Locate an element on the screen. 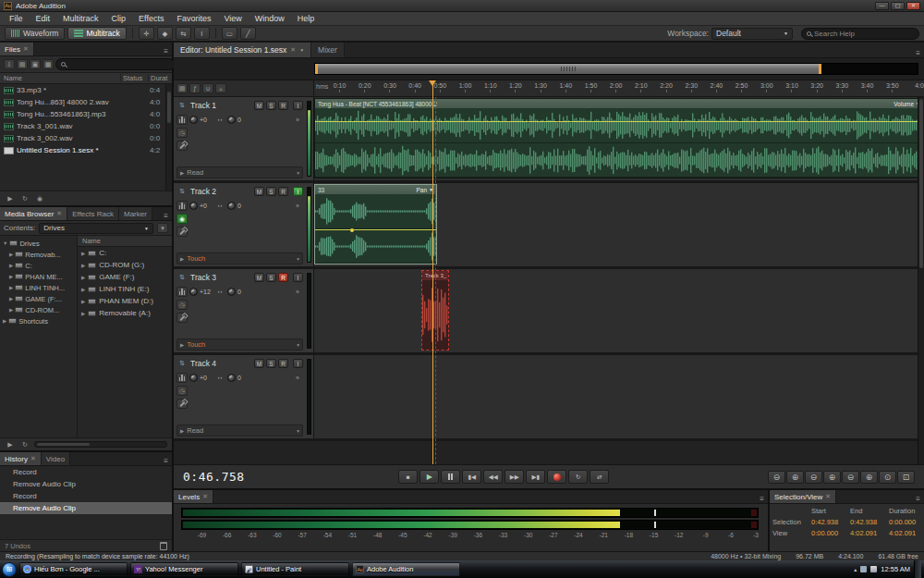  grid-icon: ▤ is located at coordinates (182, 89).